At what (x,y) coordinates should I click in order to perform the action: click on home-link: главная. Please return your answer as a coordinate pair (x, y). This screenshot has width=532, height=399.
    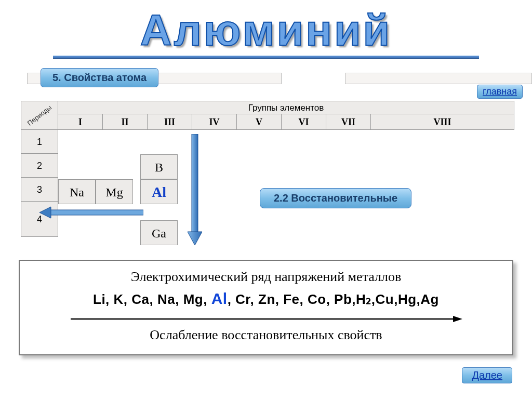
    Looking at the image, I should click on (500, 91).